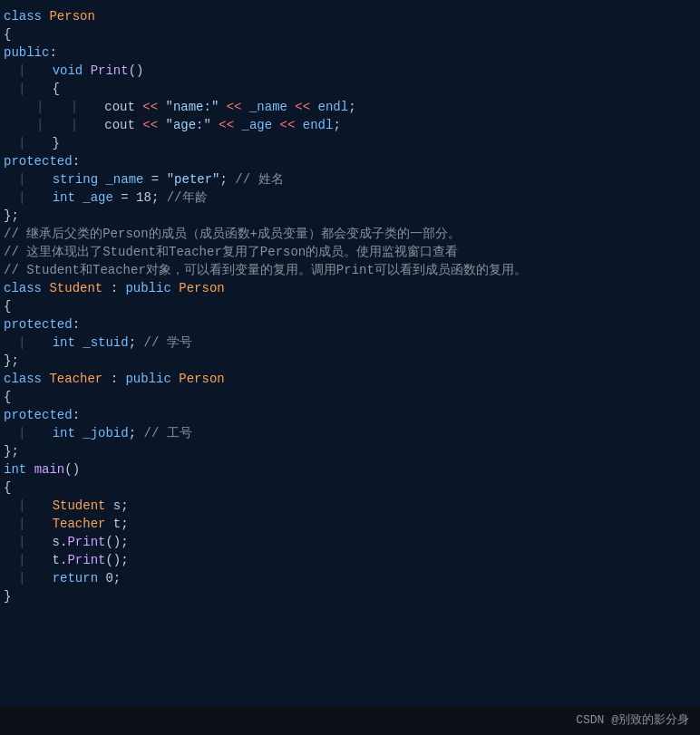 The height and width of the screenshot is (735, 700). I want to click on line-2: {, so click(350, 34).